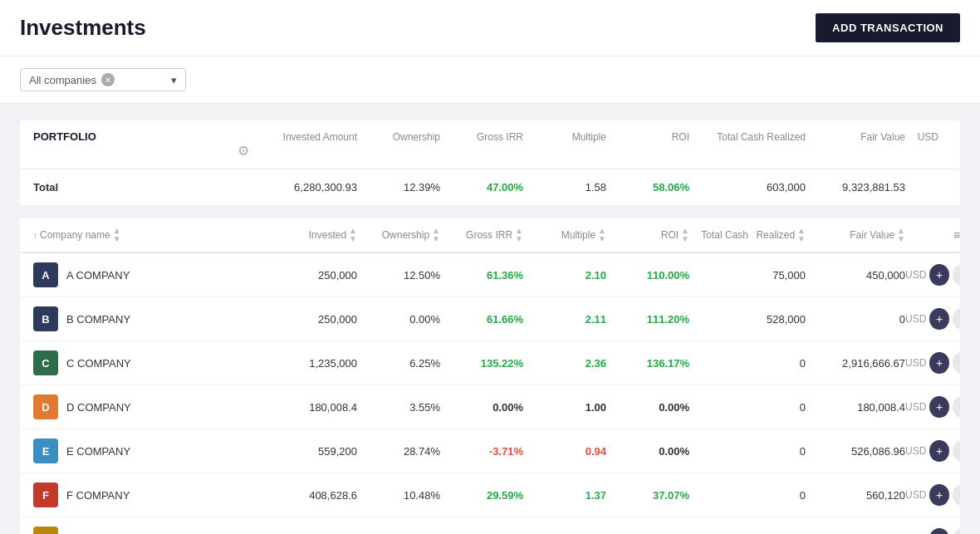 Image resolution: width=980 pixels, height=534 pixels. I want to click on company-multiple: 2.11, so click(565, 319).